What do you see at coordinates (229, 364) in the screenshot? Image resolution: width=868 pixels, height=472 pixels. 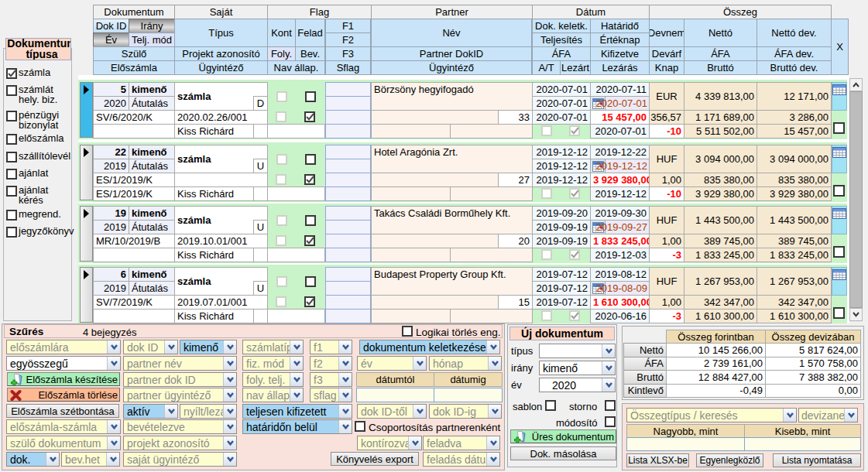 I see `filter-select-partner-nev-dropdown-button` at bounding box center [229, 364].